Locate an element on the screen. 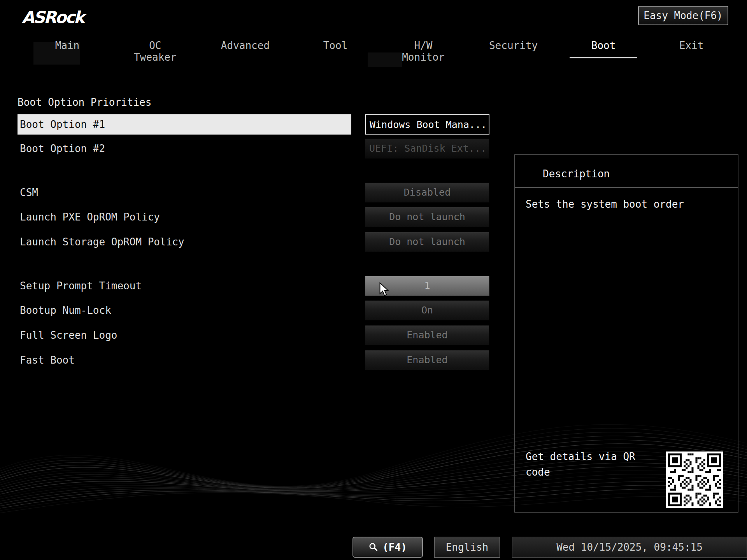 Image resolution: width=747 pixels, height=560 pixels. qr-code-icon is located at coordinates (694, 480).